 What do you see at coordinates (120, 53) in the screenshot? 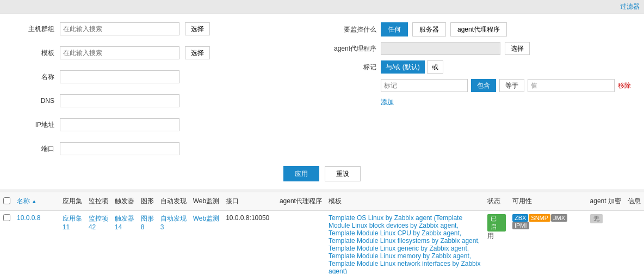
I see `template-input` at bounding box center [120, 53].